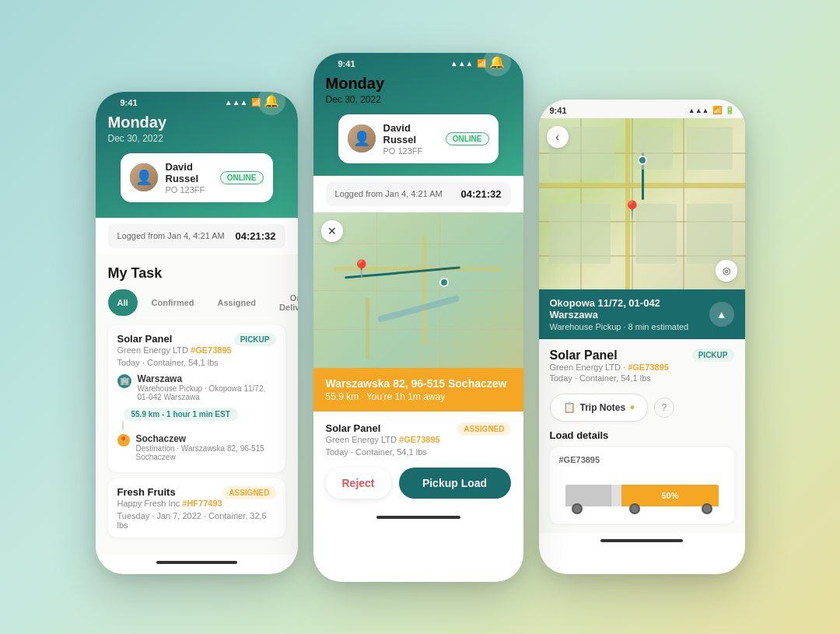  Describe the element at coordinates (383, 428) in the screenshot. I see `task-name-middle: Solar Panel` at that location.